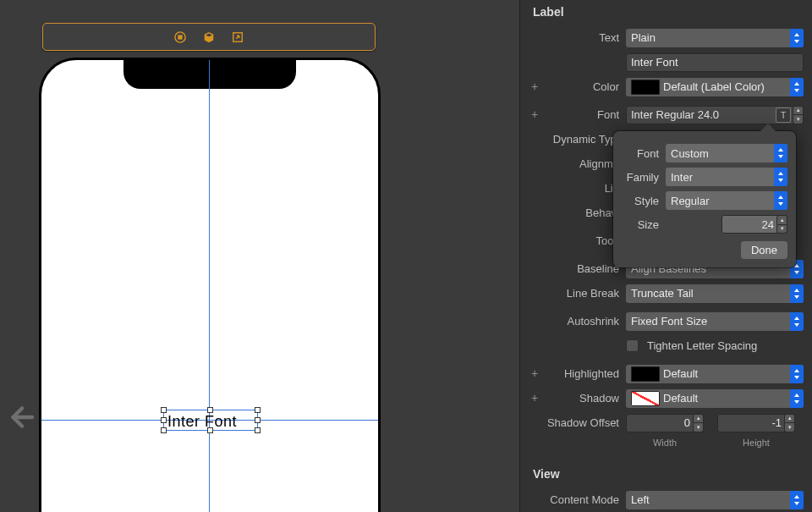 The width and height of the screenshot is (812, 512). Describe the element at coordinates (783, 115) in the screenshot. I see `font-picker-icon: T` at that location.